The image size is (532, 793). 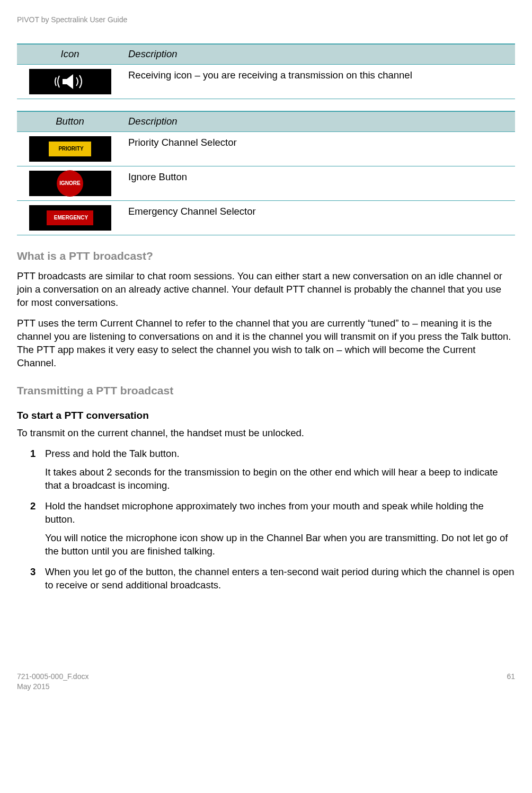 What do you see at coordinates (53, 676) in the screenshot?
I see `footer-doc: 721-0005-000_F.docx` at bounding box center [53, 676].